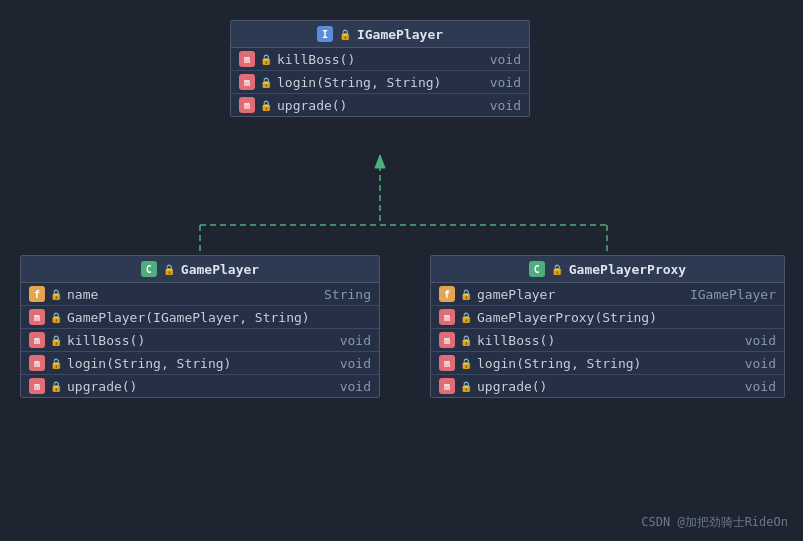  I want to click on method-name-2: login(String, String), so click(359, 82).